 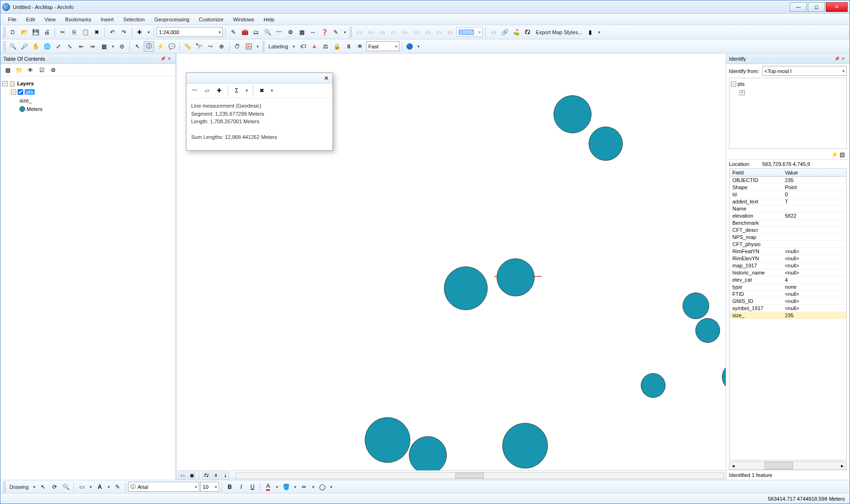 What do you see at coordinates (294, 46) in the screenshot?
I see `labeling-dropdown: ▾` at bounding box center [294, 46].